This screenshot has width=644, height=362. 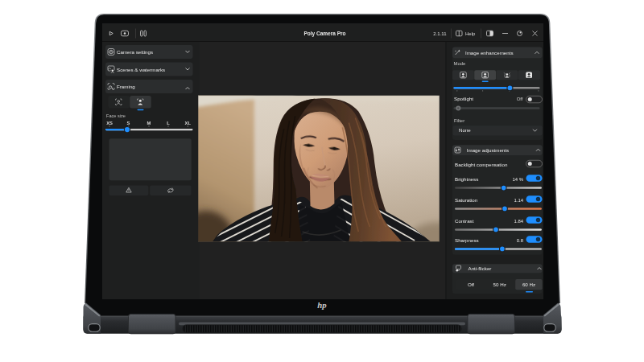 I want to click on svg-text: XL, so click(x=188, y=123).